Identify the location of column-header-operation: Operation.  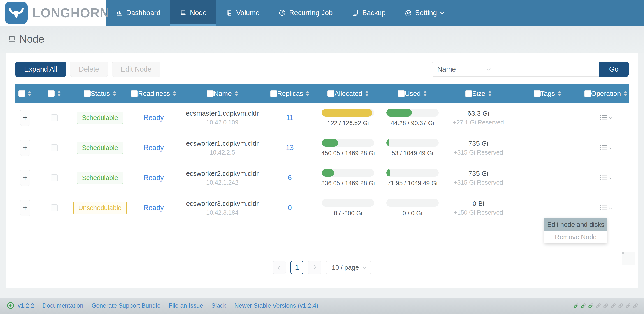
(606, 94).